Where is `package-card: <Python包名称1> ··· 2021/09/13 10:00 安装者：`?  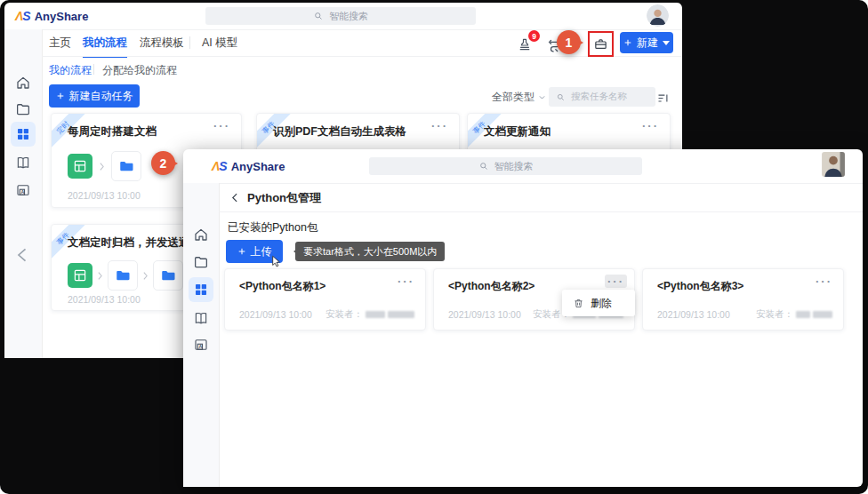
package-card: <Python包名称1> ··· 2021/09/13 10:00 安装者： is located at coordinates (326, 299).